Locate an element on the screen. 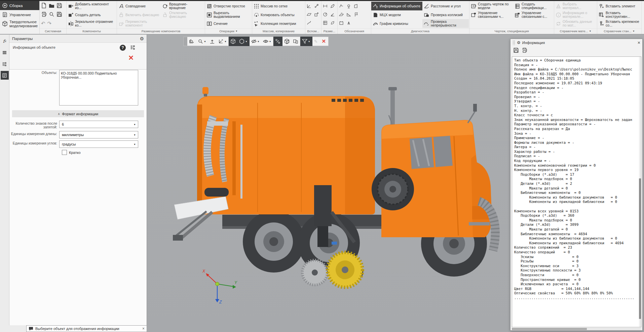  print-icon is located at coordinates (44, 15).